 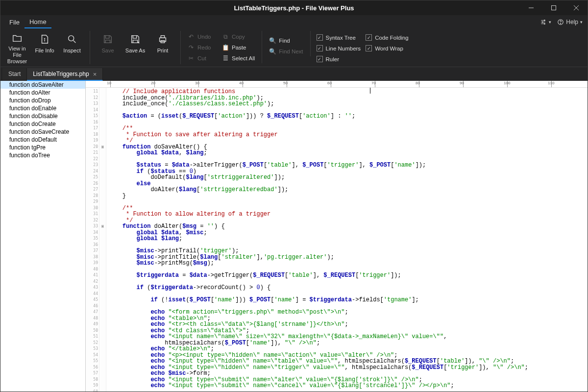 What do you see at coordinates (339, 48) in the screenshot?
I see `line-numbers-check: ✓ Line Numbers` at bounding box center [339, 48].